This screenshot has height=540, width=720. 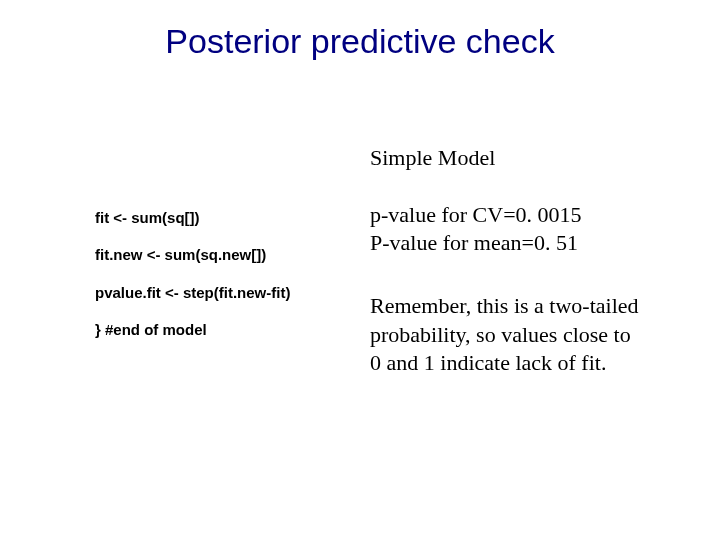 What do you see at coordinates (360, 42) in the screenshot?
I see `slide-title: Posterior predictive check` at bounding box center [360, 42].